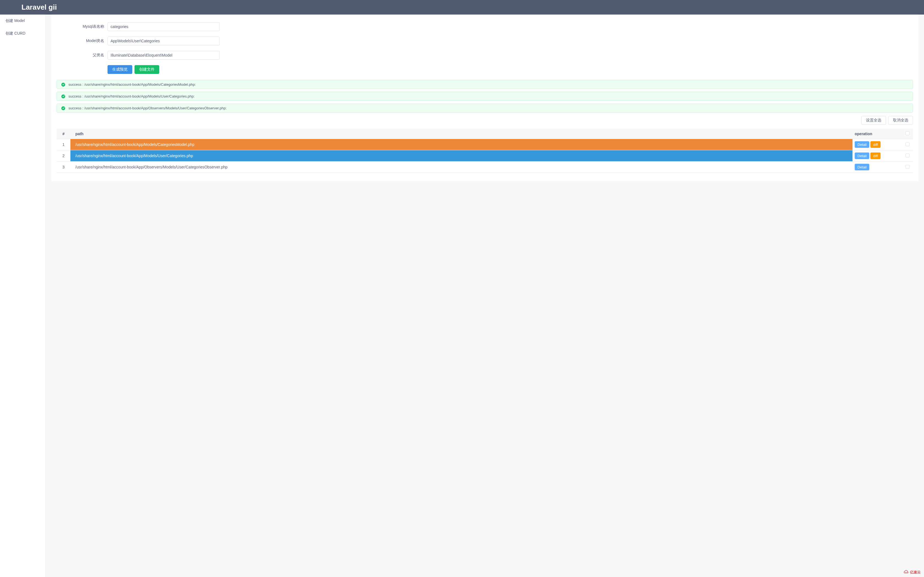 Image resolution: width=924 pixels, height=577 pixels. What do you see at coordinates (23, 34) in the screenshot?
I see `sidebar-item-curd: 创建 CURD` at bounding box center [23, 34].